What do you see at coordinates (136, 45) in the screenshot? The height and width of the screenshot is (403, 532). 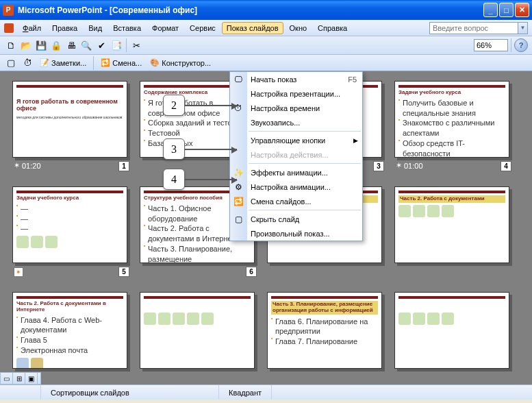 I see `cut-icon: ✂` at bounding box center [136, 45].